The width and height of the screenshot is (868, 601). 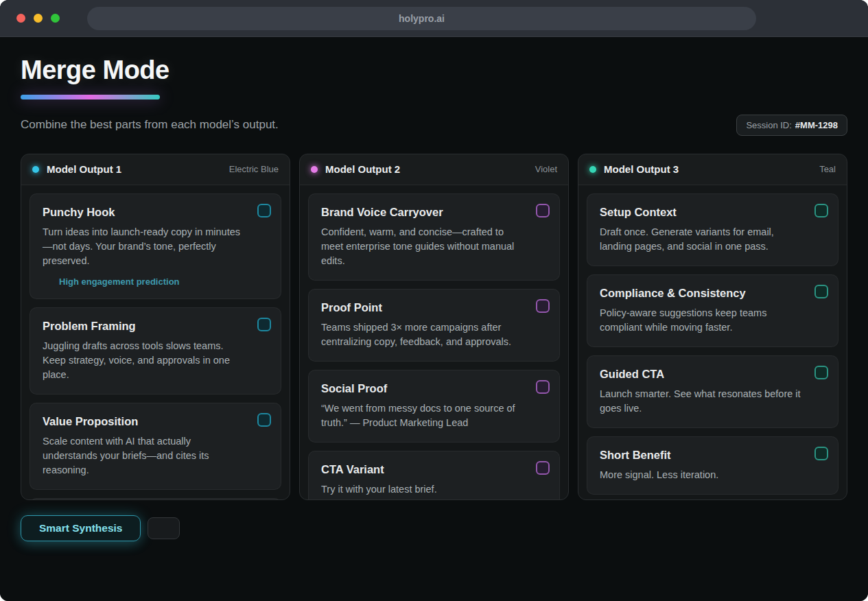 I want to click on session-id-label: Session ID:, so click(x=769, y=125).